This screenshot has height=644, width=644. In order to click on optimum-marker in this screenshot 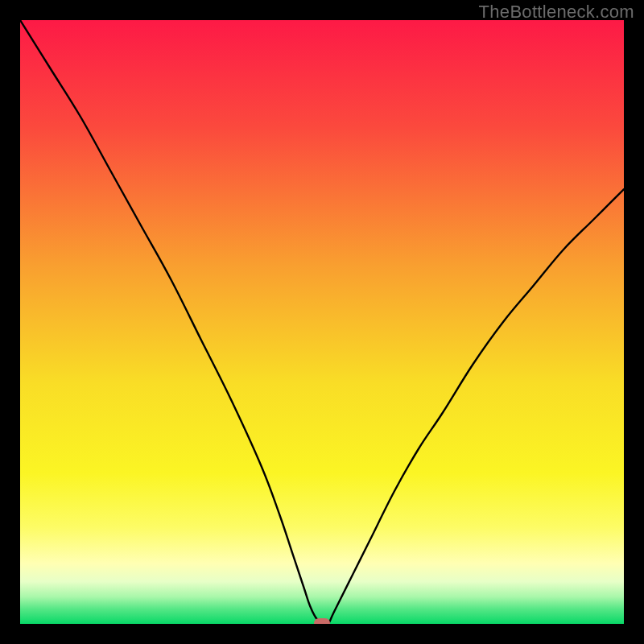, I will do `click(322, 621)`.